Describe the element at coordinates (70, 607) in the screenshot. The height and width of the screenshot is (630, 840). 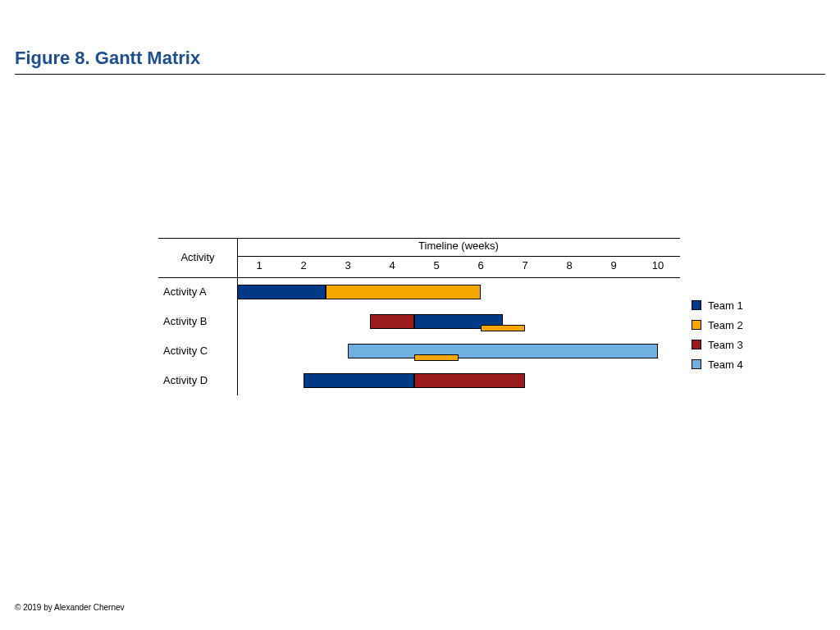
I see `copyright: © 2019 by Alexander Chernev` at that location.